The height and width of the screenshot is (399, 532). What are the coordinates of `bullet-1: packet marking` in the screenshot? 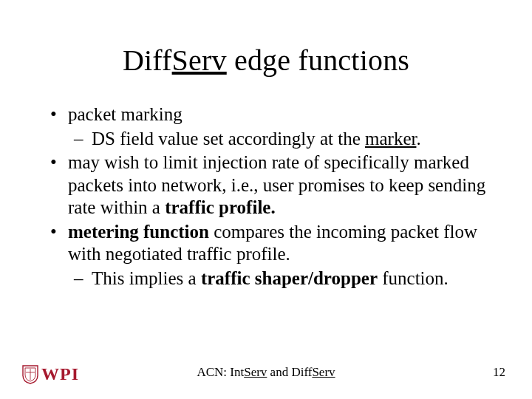 It's located at (267, 115).